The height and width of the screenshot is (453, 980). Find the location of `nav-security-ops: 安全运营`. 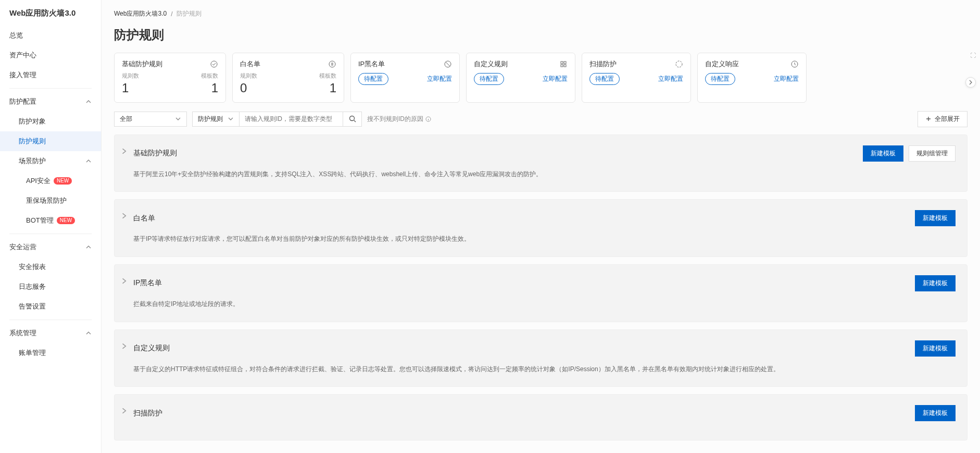

nav-security-ops: 安全运营 is located at coordinates (51, 247).